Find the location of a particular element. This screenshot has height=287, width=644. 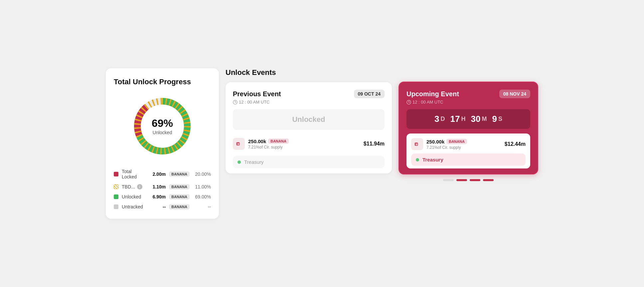

bottom-dots is located at coordinates (468, 180).